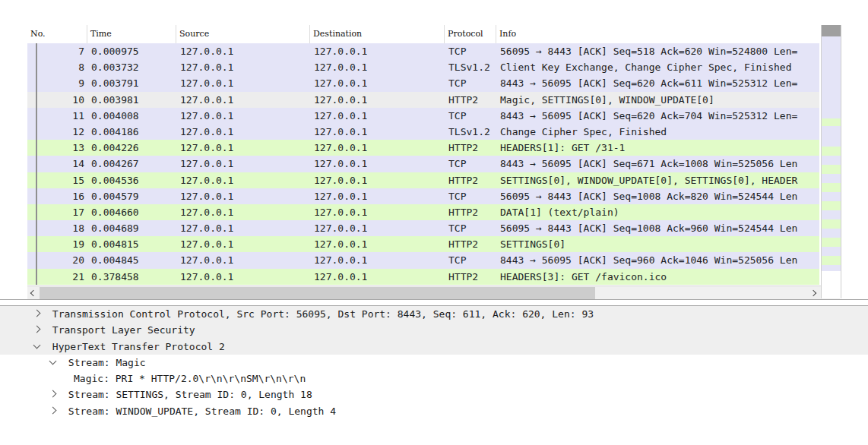 The width and height of the screenshot is (868, 445). Describe the element at coordinates (243, 34) in the screenshot. I see `column-header-source: Source` at that location.